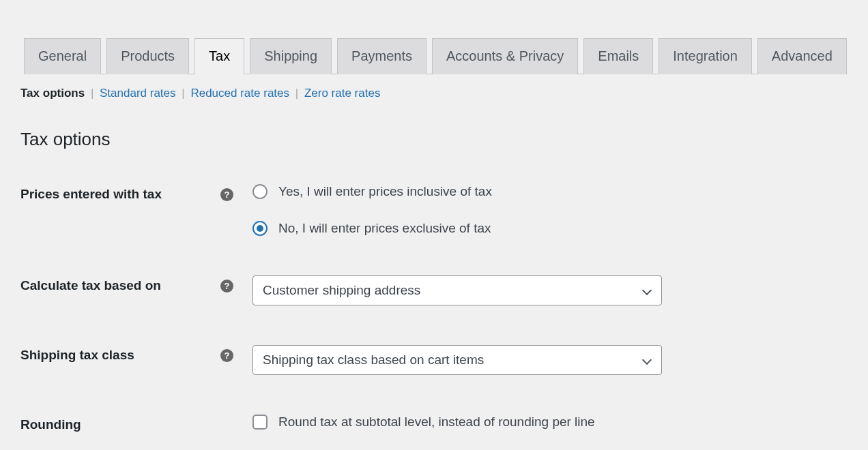 This screenshot has height=450, width=868. I want to click on select-calculate-tax-based-on: Customer shipping address, so click(457, 290).